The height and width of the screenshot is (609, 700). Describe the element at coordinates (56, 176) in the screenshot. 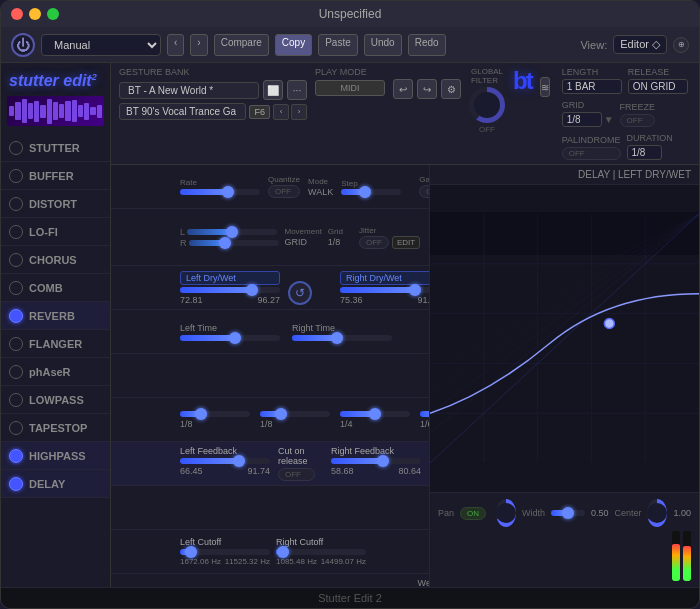

I see `sidebar-item-buffer: BUFFER` at that location.